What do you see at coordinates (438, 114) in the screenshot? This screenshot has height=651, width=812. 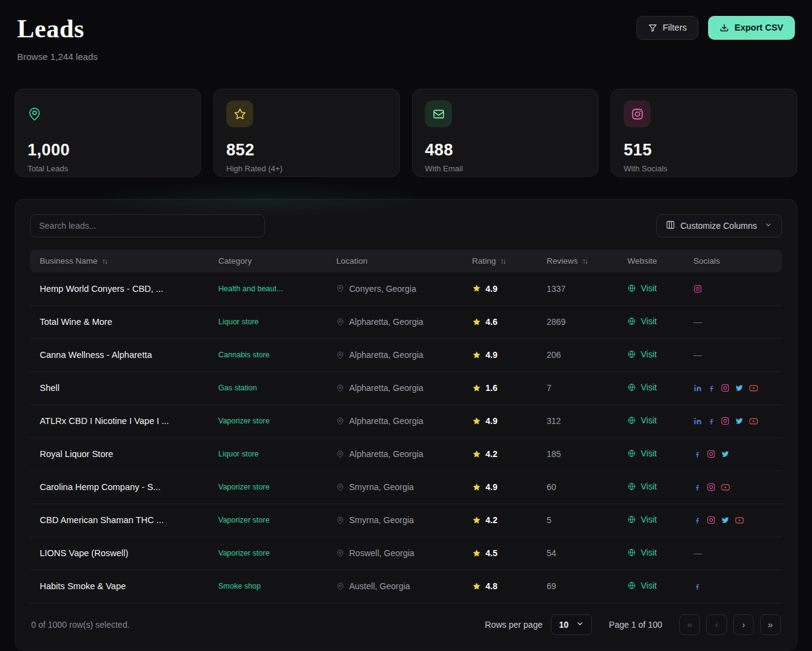 I see `mail-icon` at bounding box center [438, 114].